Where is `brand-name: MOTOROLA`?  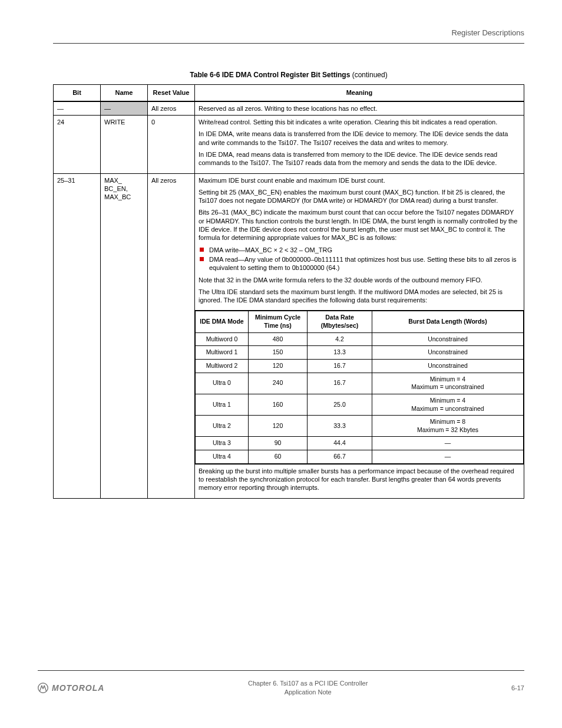 brand-name: MOTOROLA is located at coordinates (78, 688).